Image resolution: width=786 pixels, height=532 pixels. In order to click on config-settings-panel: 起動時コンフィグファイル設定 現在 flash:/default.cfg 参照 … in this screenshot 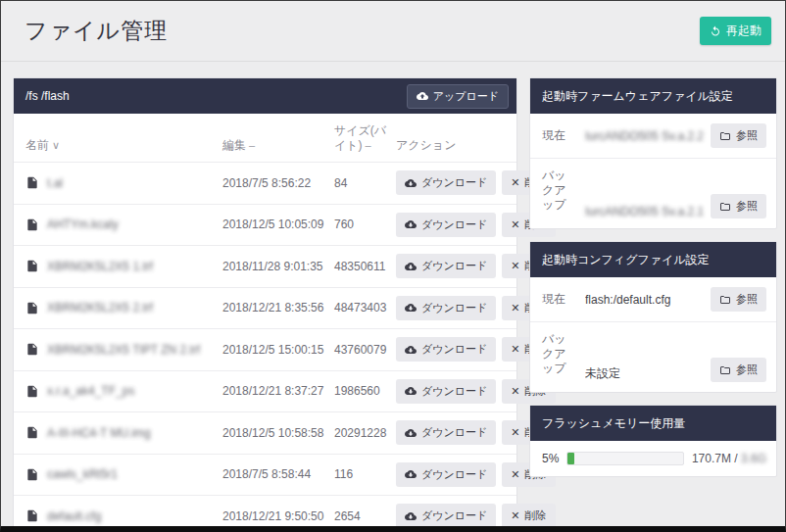, I will do `click(653, 317)`.